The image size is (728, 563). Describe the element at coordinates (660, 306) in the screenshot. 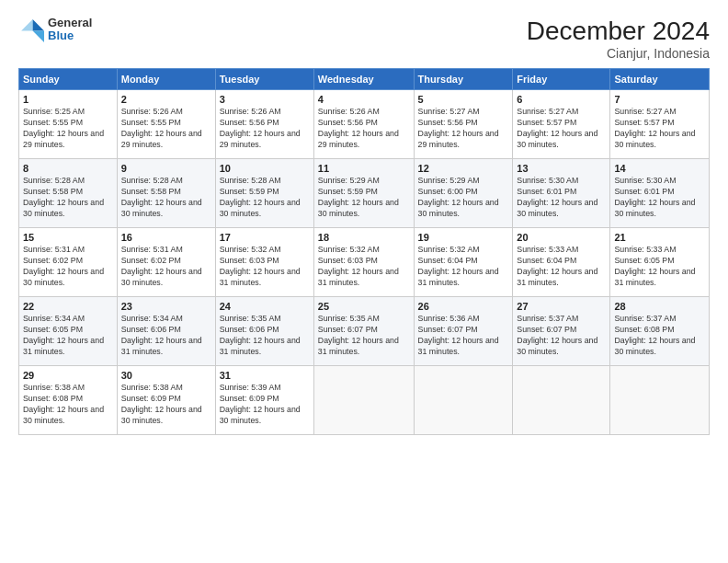

I see `day-number: 28` at that location.